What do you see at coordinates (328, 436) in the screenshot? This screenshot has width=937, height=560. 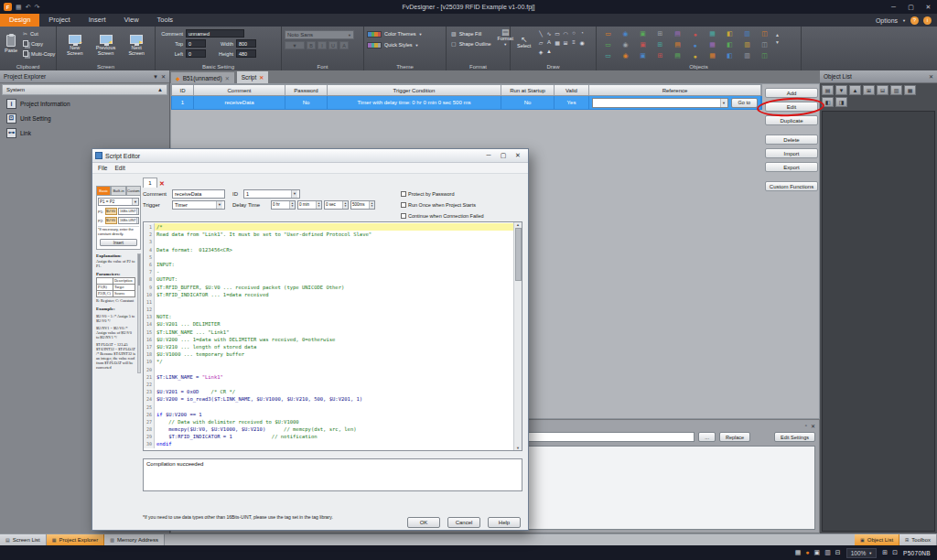 I see `code-line: 29 $T:RFID_INDICATOR = 1 // notification` at bounding box center [328, 436].